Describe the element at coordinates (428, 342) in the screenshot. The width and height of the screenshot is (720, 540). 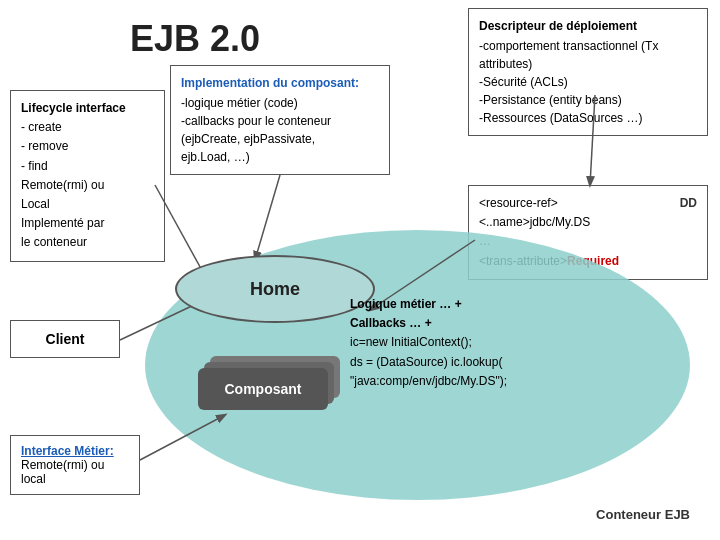
I see `logique-line-3: ic=new InitialContext();` at that location.